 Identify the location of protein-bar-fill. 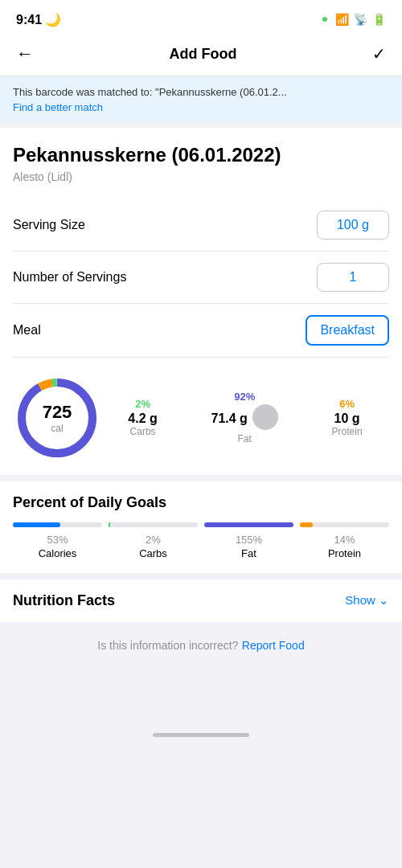
(306, 525).